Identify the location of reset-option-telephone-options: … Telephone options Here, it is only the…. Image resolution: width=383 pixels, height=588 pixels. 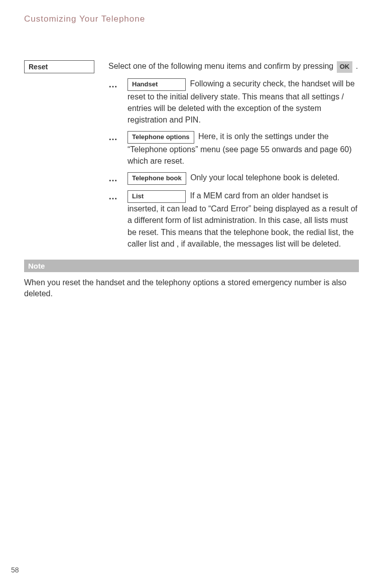
(234, 149).